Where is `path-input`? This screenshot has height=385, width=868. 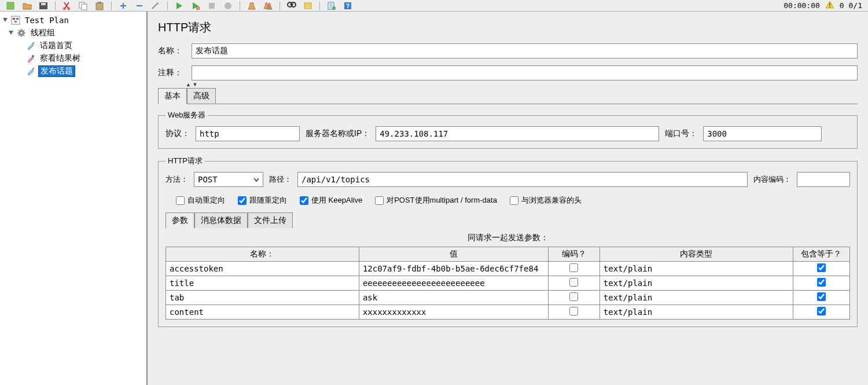 path-input is located at coordinates (523, 179).